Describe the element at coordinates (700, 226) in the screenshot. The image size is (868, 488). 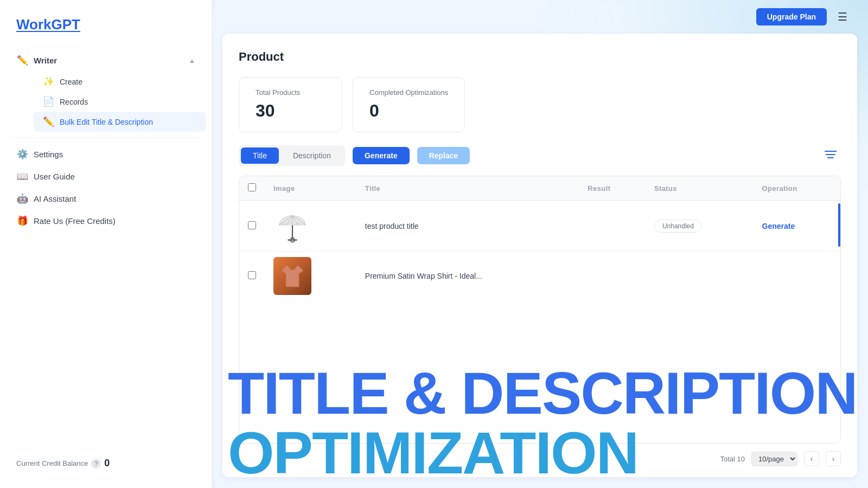
I see `row1-status-cell: Unhandled` at that location.